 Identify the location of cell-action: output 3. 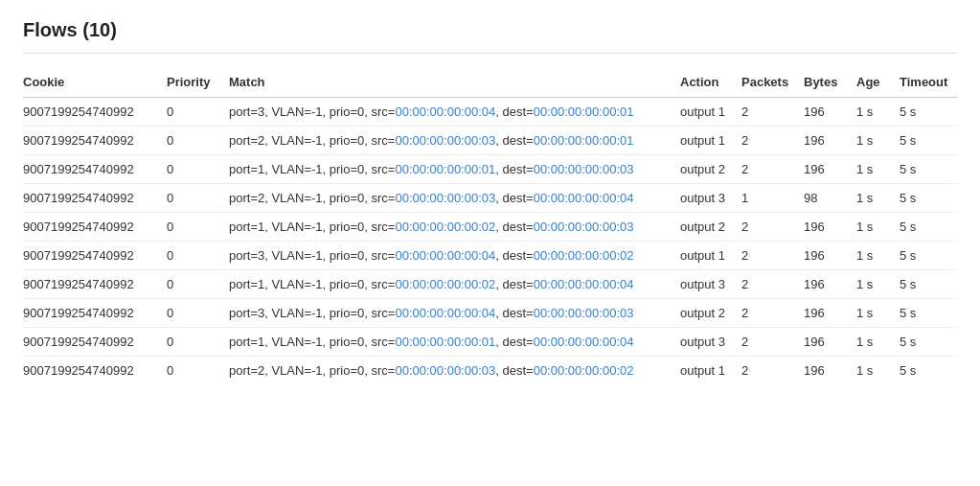
(703, 342).